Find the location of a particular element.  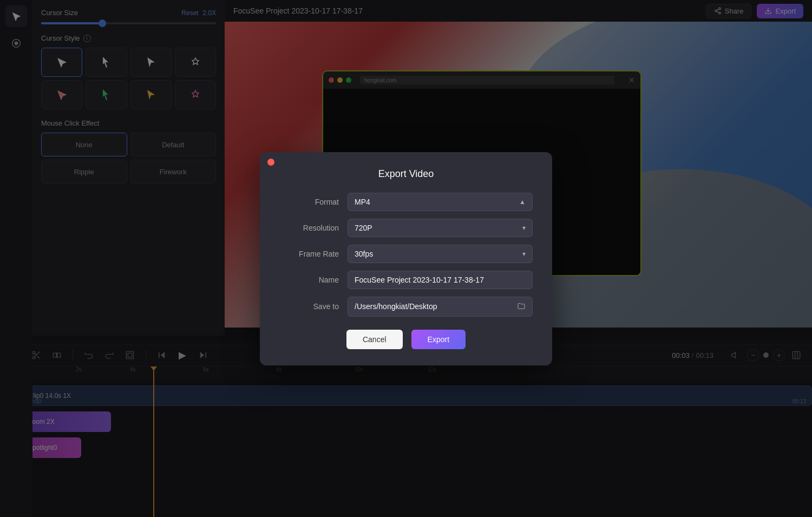

format-value: MP4 is located at coordinates (363, 202).